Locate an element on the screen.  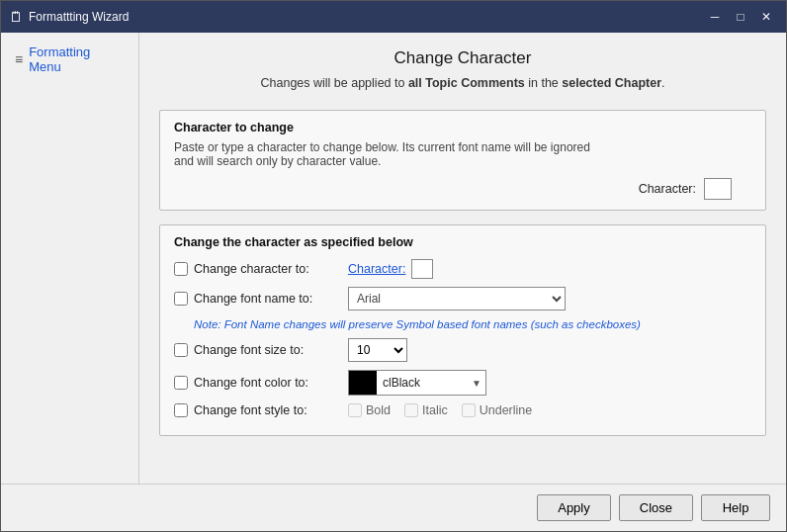
change-font-size-label: Change font size to: is located at coordinates (268, 350).